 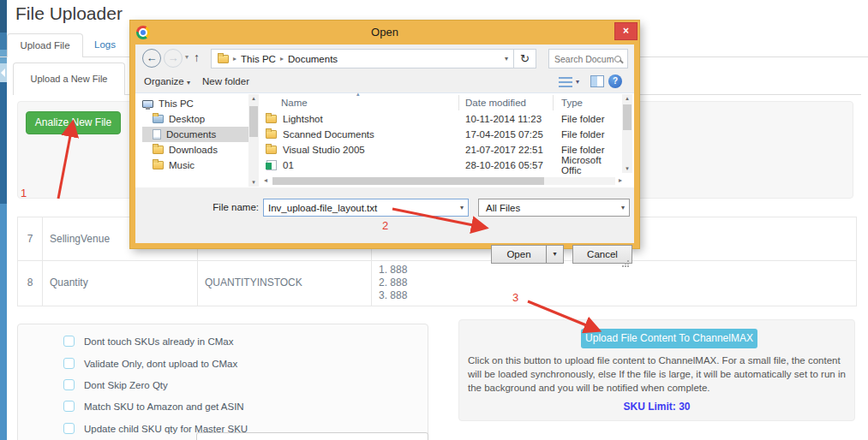 What do you see at coordinates (364, 208) in the screenshot?
I see `file-name-input` at bounding box center [364, 208].